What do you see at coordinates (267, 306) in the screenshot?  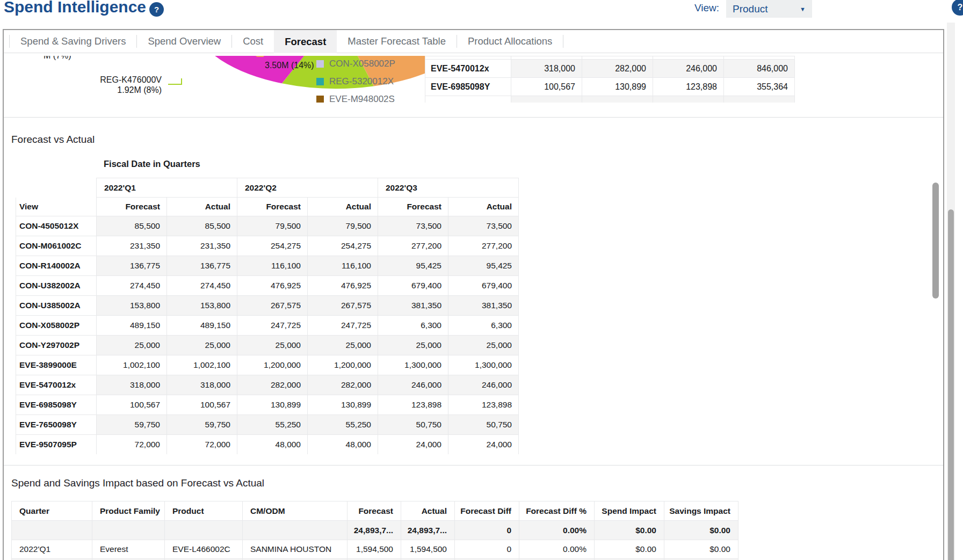 I see `fva-row: CON-U385002A153,800153,800267,575267,575…` at bounding box center [267, 306].